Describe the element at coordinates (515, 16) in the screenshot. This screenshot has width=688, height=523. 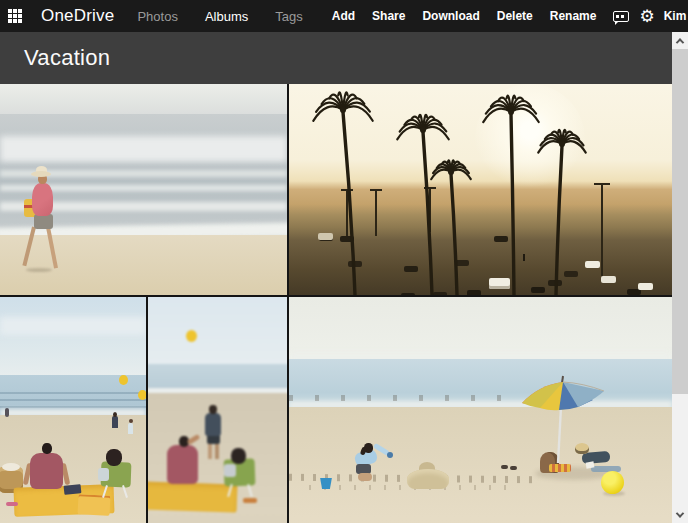
I see `delete-command: Delete` at that location.